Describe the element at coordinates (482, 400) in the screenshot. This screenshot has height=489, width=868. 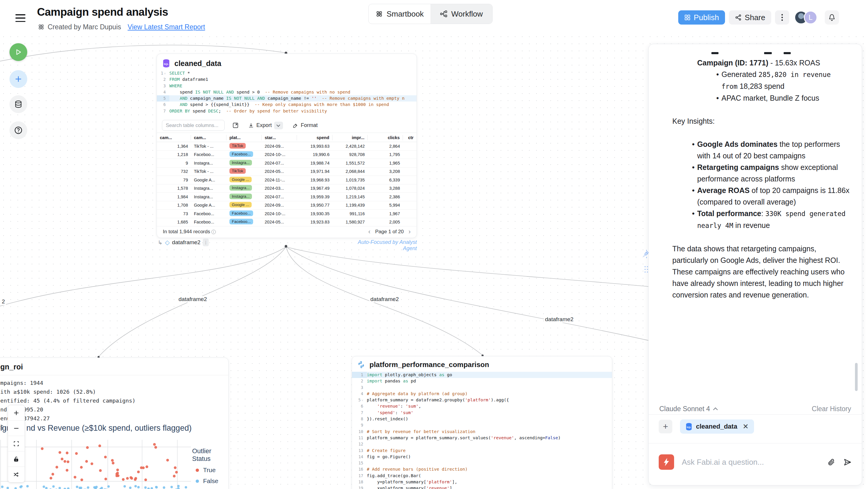
I see `code-line: 5˅platform_summary = dataframe2.groupby(…` at that location.